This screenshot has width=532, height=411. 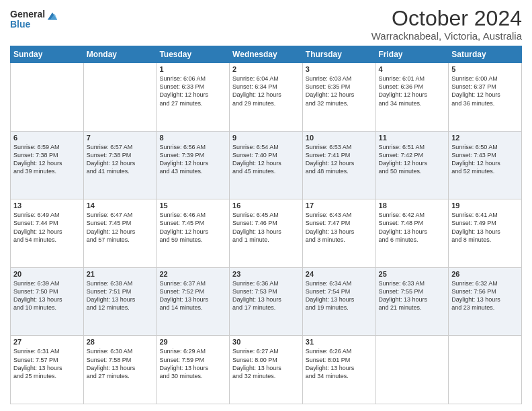 I want to click on day-info: Sunrise: 6:45 AM Sunset: 7:46 PM Dayligh…, so click(x=257, y=227).